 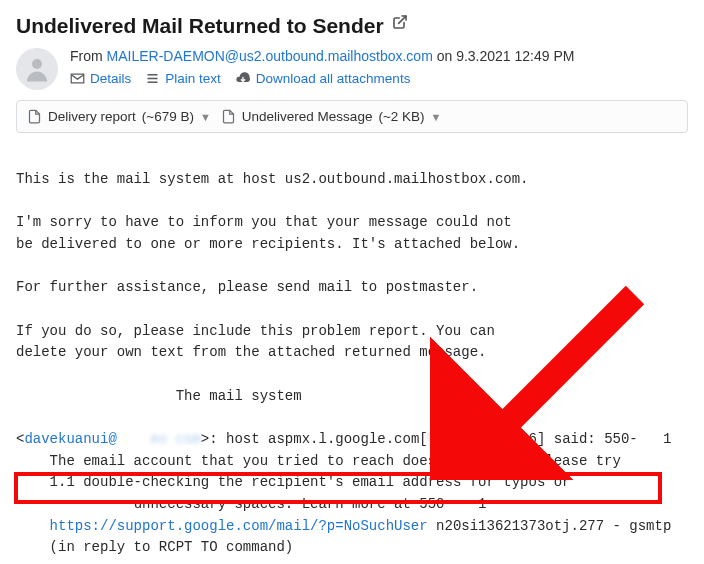 What do you see at coordinates (272, 461) in the screenshot?
I see `error-line: The email account that you tried to reac…` at bounding box center [272, 461].